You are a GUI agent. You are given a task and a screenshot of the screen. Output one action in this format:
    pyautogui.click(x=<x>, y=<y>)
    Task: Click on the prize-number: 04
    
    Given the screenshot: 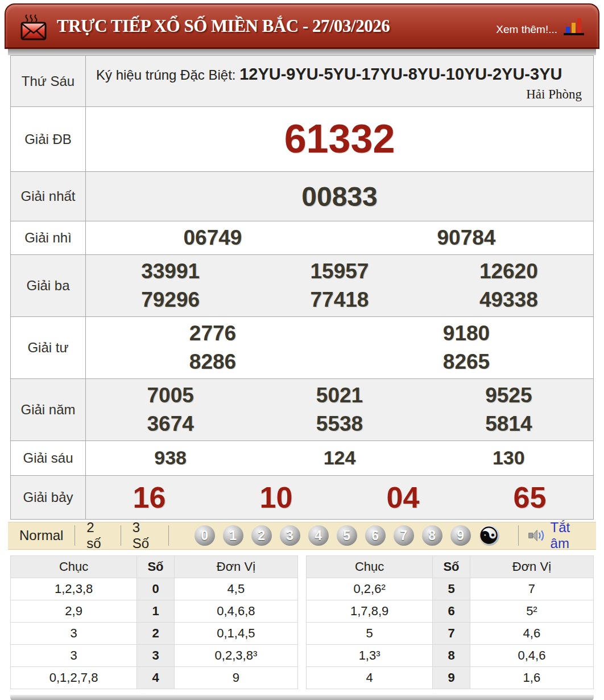 What is the action you would take?
    pyautogui.click(x=403, y=497)
    